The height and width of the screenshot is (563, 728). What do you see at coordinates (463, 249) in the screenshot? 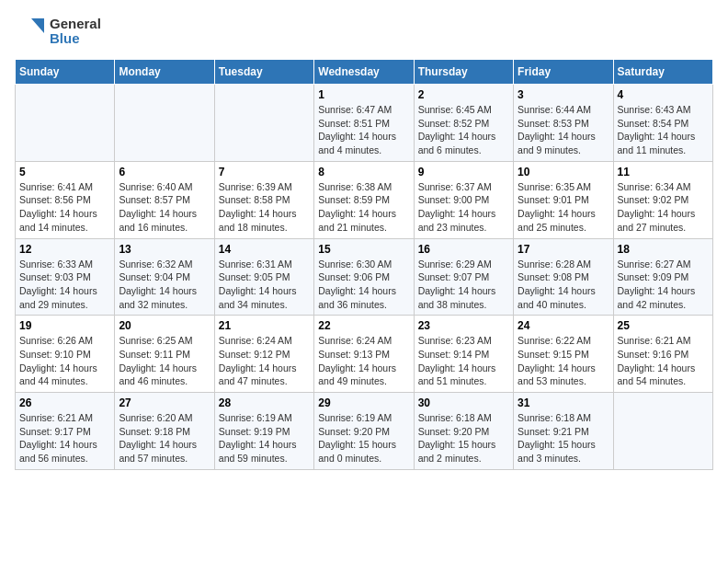
I see `day-number: 16` at bounding box center [463, 249].